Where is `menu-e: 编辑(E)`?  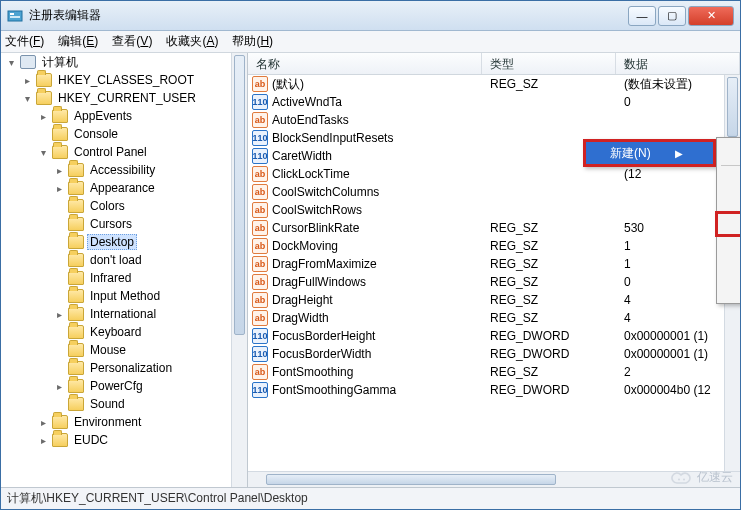 menu-e: 编辑(E) is located at coordinates (78, 42).